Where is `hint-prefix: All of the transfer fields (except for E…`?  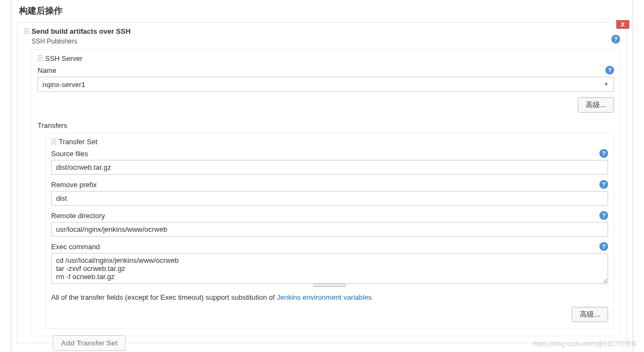 hint-prefix: All of the transfer fields (except for E… is located at coordinates (164, 297).